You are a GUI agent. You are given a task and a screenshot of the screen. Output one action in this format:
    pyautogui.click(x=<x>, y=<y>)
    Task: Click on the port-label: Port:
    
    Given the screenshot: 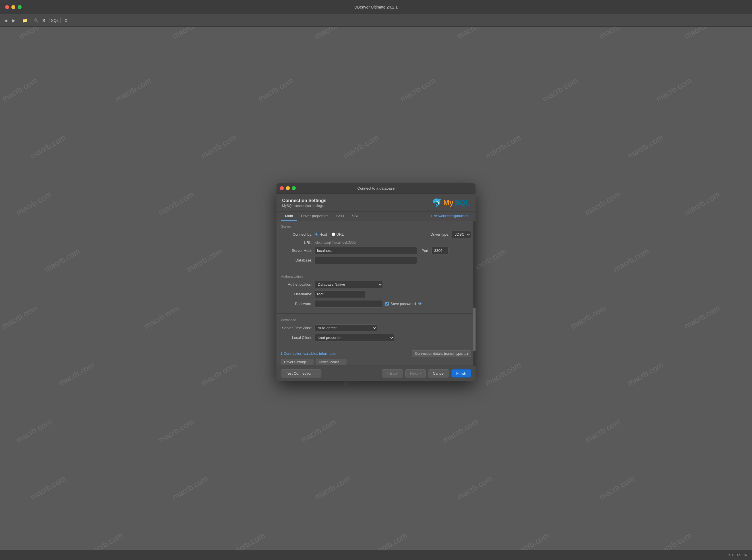 What is the action you would take?
    pyautogui.click(x=425, y=251)
    